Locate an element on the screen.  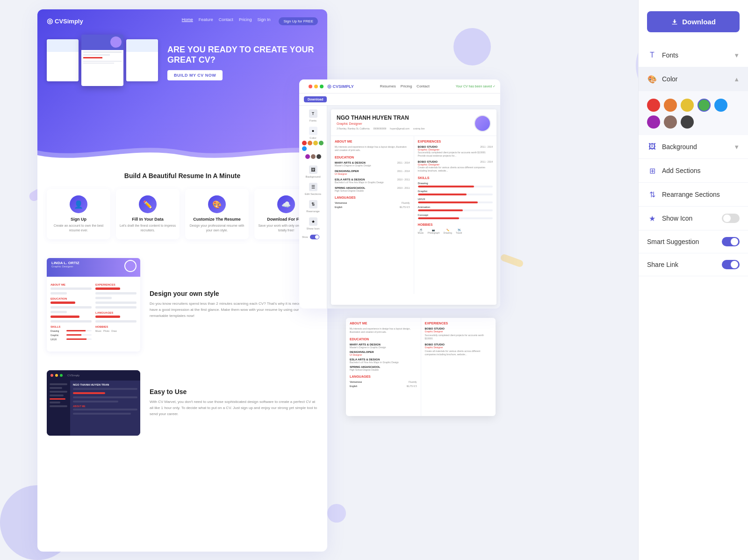
languages-label-design: LANGUAGES is located at coordinates (116, 313).